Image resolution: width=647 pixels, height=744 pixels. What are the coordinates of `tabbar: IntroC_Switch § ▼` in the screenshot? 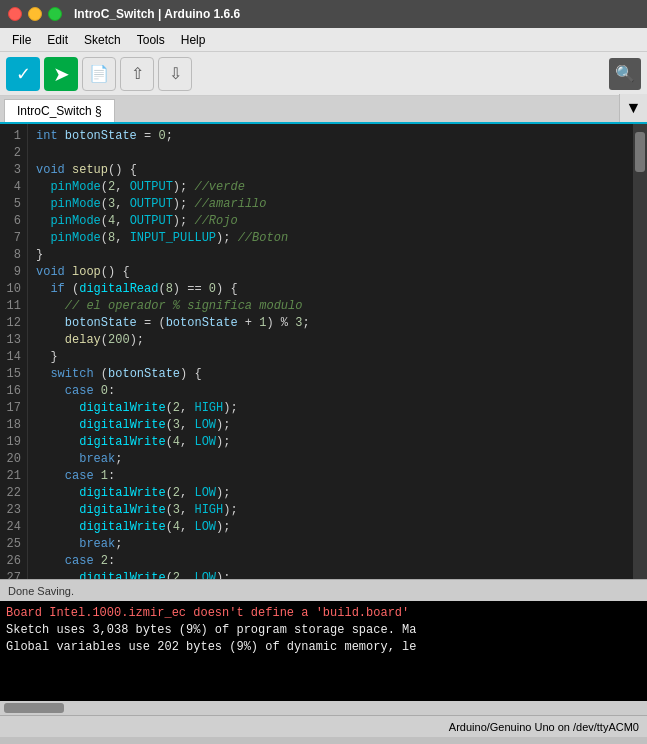 It's located at (324, 110).